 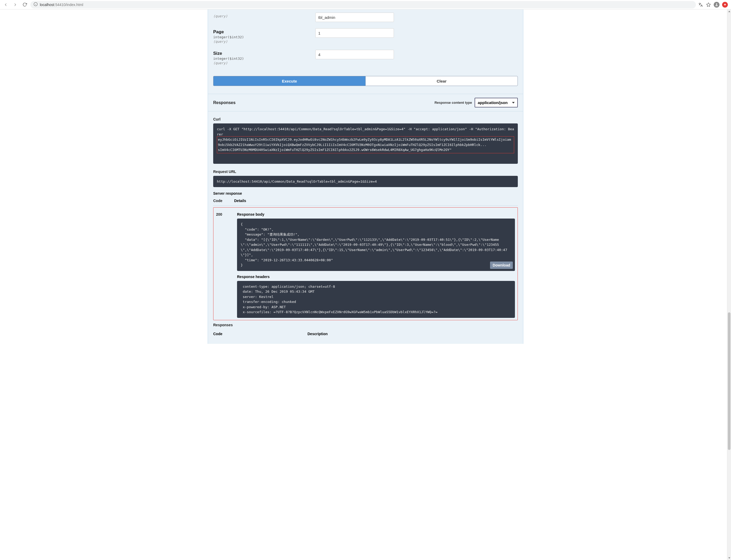 I want to click on curl-block: curl -X GET "http://localhost:54410/api/…, so click(x=366, y=143).